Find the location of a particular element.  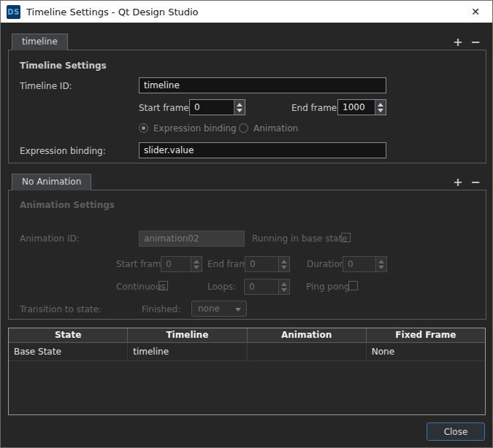

table-row-base-state: Base State timeline None is located at coordinates (247, 352).